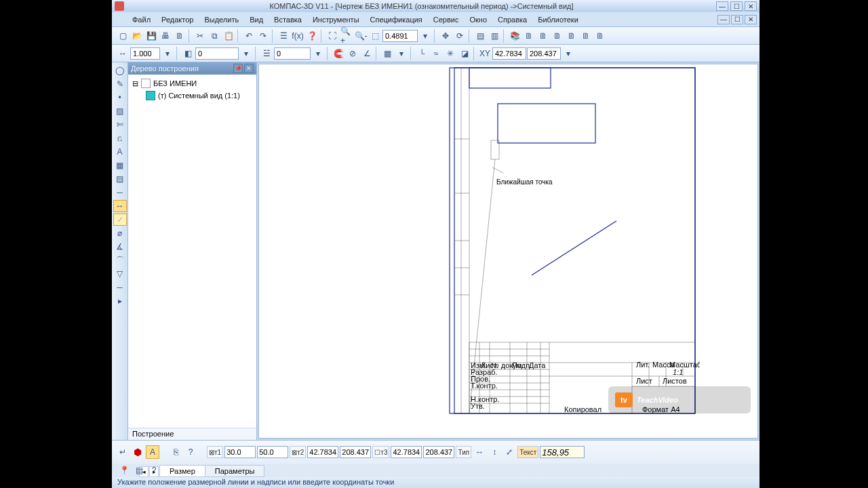 The image size is (868, 488). What do you see at coordinates (120, 152) in the screenshot?
I see `text-icon: A` at bounding box center [120, 152].